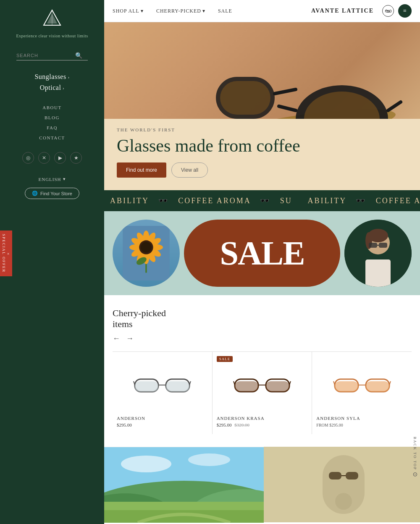 Image resolution: width=420 pixels, height=524 pixels. What do you see at coordinates (52, 55) in the screenshot?
I see `search-bar: 🔍` at bounding box center [52, 55].